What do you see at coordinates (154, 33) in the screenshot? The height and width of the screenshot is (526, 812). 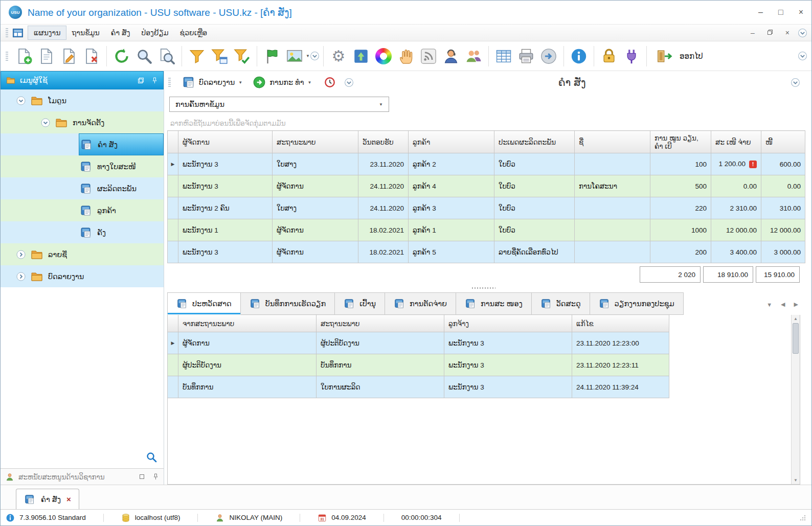 I see `menubar-item: ປ່ອງຢ້ຽມ` at bounding box center [154, 33].